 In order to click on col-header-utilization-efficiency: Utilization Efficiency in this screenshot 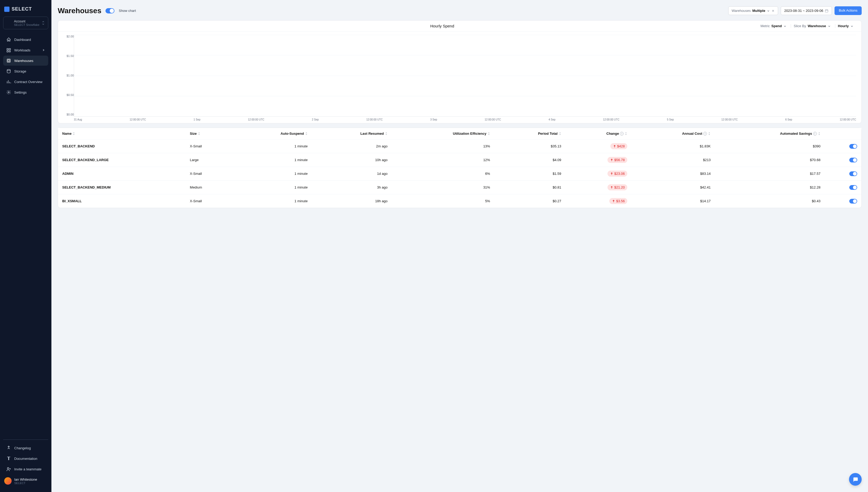, I will do `click(443, 134)`.